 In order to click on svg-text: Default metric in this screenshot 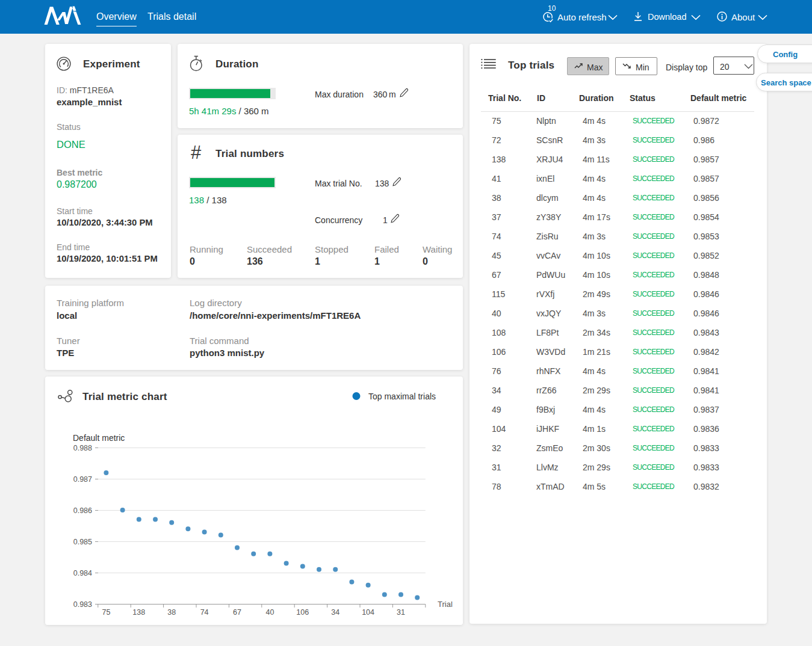, I will do `click(99, 438)`.